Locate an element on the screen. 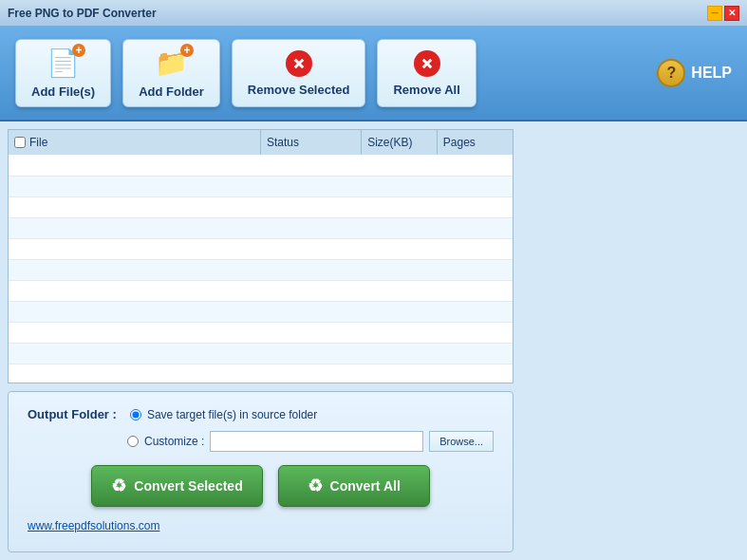 This screenshot has width=747, height=560. app-title: Free PNG to PDF Converter is located at coordinates (82, 13).